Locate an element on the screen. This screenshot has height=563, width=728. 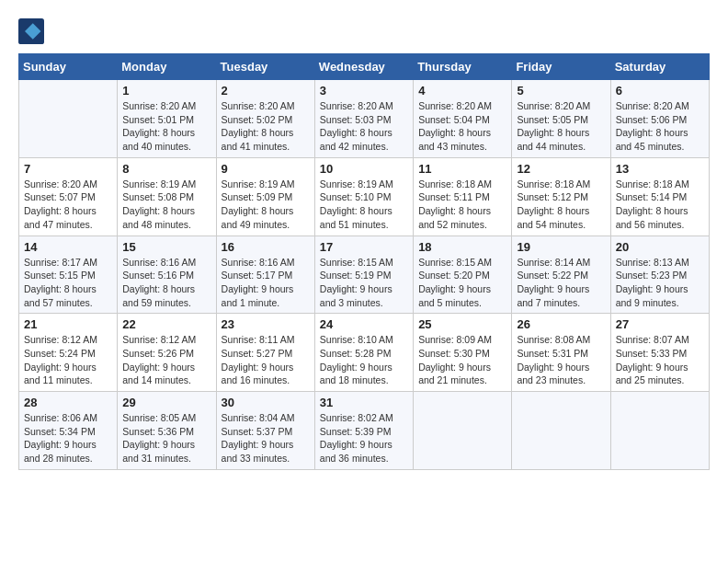
day-number: 9 is located at coordinates (266, 169).